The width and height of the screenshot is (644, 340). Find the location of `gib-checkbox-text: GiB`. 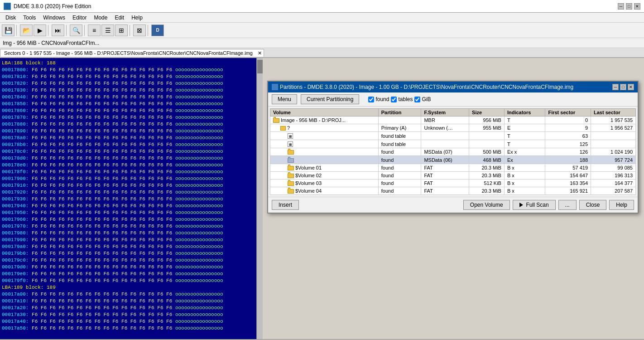

gib-checkbox-text: GiB is located at coordinates (426, 99).